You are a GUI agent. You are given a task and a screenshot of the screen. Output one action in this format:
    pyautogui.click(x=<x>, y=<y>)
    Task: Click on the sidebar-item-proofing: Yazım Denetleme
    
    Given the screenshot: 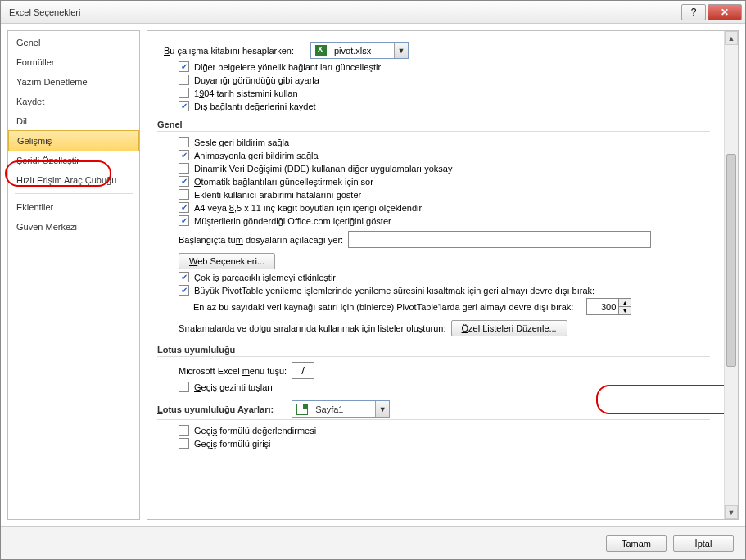 What is the action you would take?
    pyautogui.click(x=74, y=82)
    